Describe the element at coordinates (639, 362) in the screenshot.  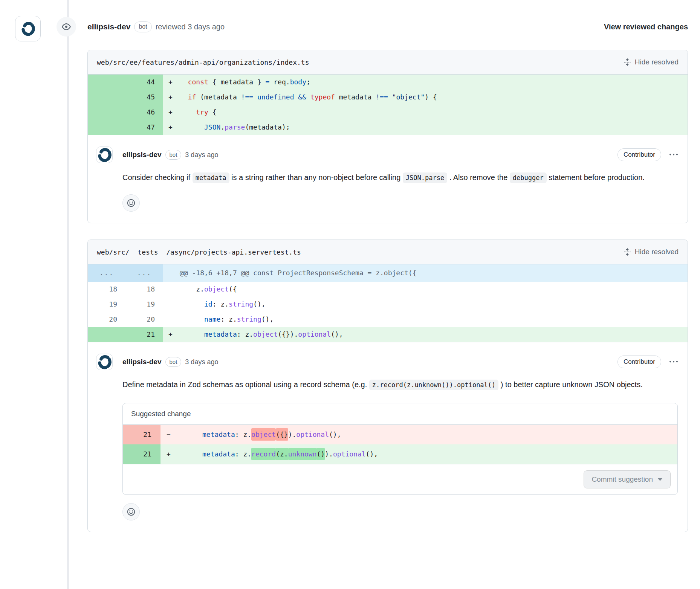
I see `contributor-badge: Contributor` at that location.